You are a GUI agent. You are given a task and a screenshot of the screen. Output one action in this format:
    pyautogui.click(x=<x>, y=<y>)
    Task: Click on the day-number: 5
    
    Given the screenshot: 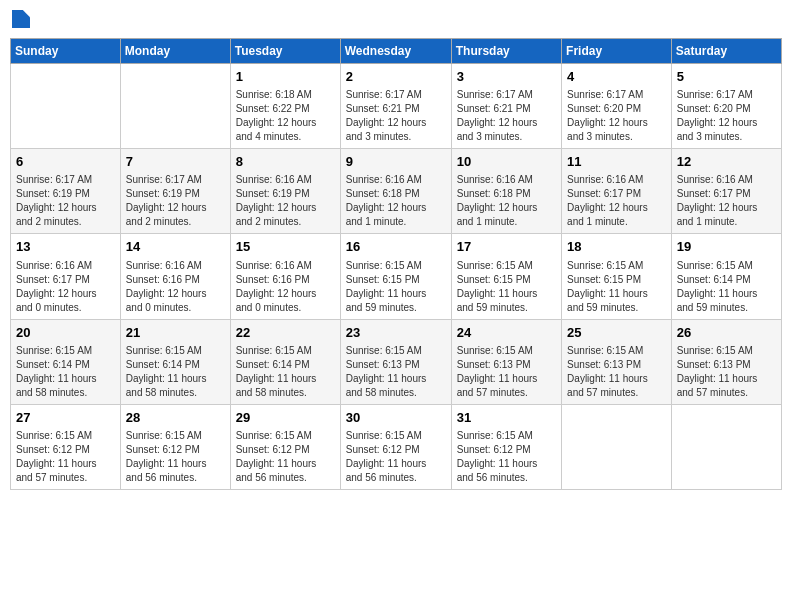 What is the action you would take?
    pyautogui.click(x=726, y=77)
    